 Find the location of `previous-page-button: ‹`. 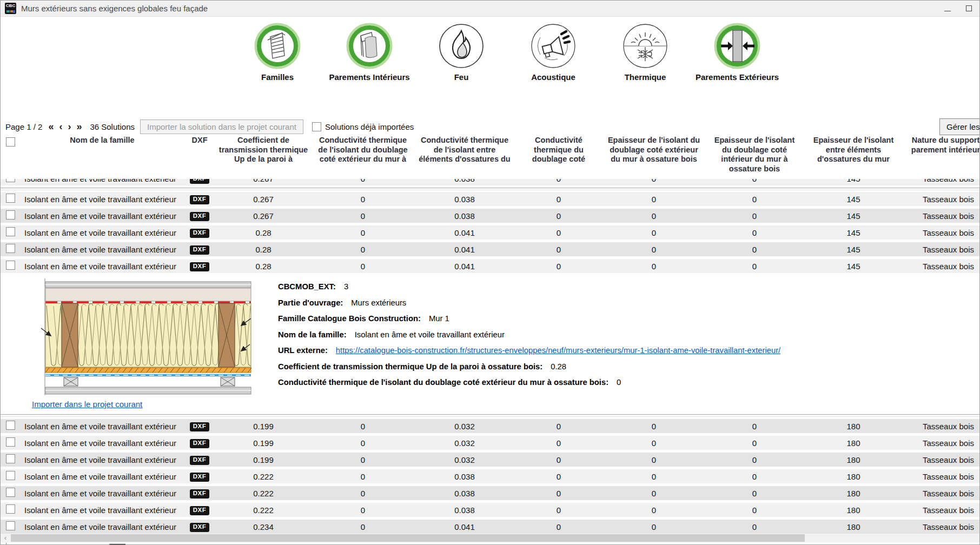

previous-page-button: ‹ is located at coordinates (61, 127).